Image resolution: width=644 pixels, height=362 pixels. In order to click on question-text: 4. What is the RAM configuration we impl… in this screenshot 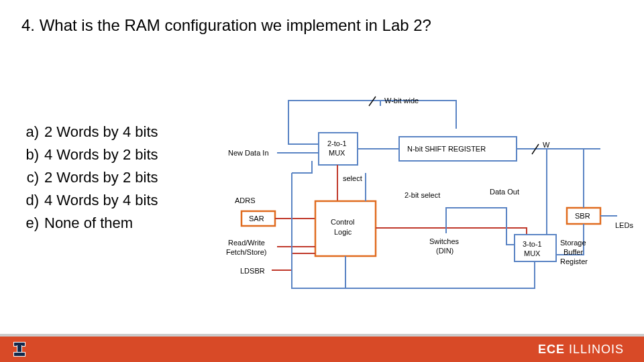, I will do `click(227, 25)`.